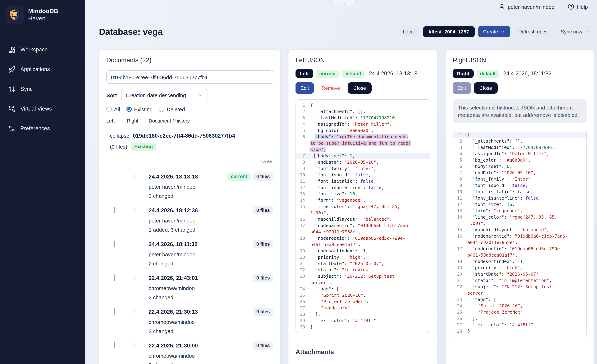 The image size is (597, 364). Describe the element at coordinates (458, 312) in the screenshot. I see `line-number: 25` at that location.